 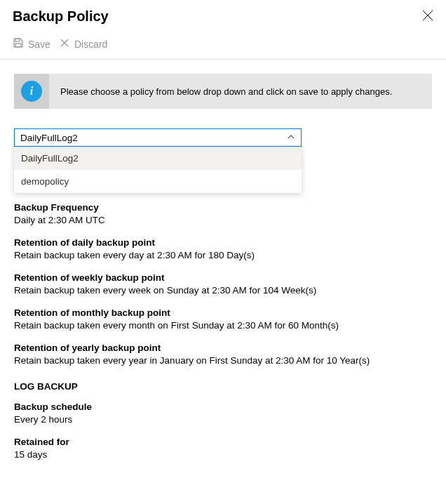 I want to click on toolbar: Save Discard, so click(x=223, y=44).